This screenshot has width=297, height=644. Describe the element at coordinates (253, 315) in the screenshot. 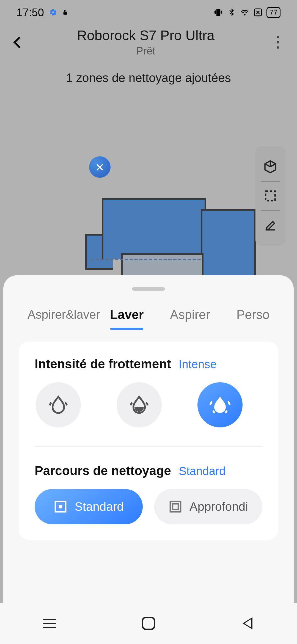

I see `tab-custom: Perso` at that location.